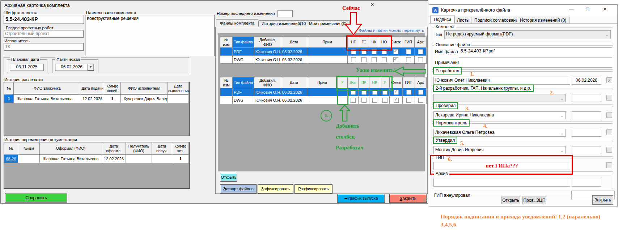  Describe the element at coordinates (442, 20) in the screenshot. I see `tab-signatures: Подписи` at that location.